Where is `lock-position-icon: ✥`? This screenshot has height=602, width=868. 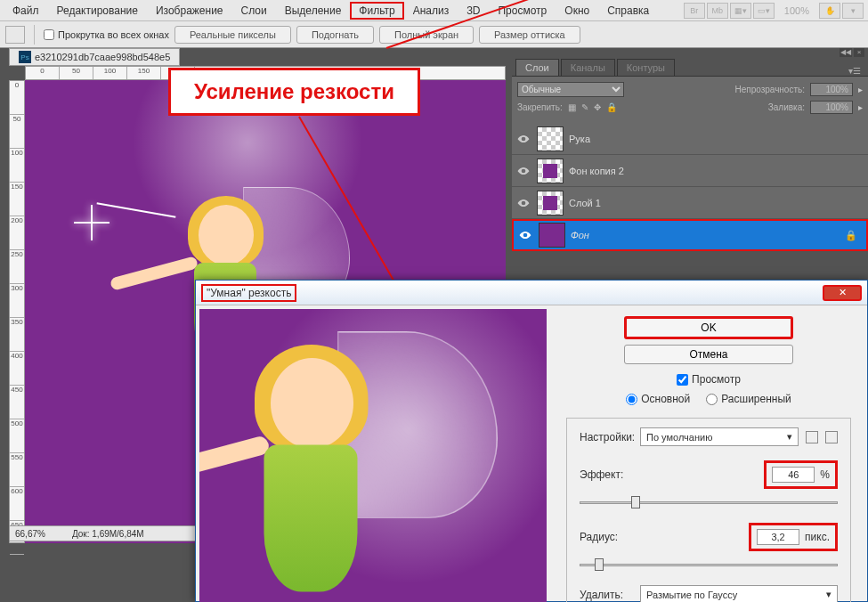 lock-position-icon: ✥ is located at coordinates (597, 107).